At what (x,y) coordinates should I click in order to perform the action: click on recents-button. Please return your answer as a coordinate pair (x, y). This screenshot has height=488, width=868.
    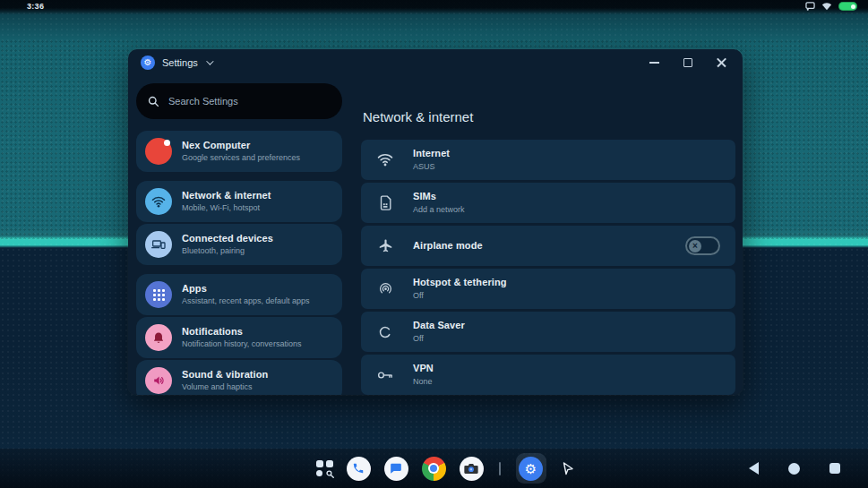
    Looking at the image, I should click on (835, 468).